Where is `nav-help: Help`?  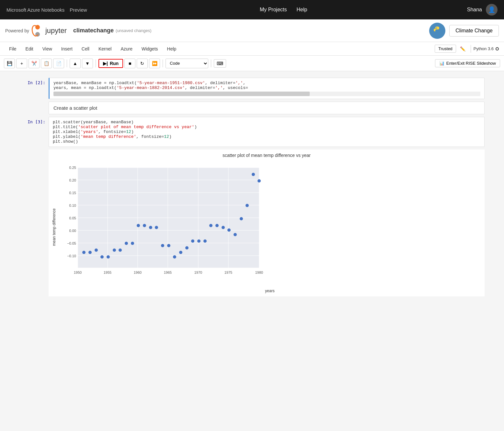
nav-help: Help is located at coordinates (302, 10).